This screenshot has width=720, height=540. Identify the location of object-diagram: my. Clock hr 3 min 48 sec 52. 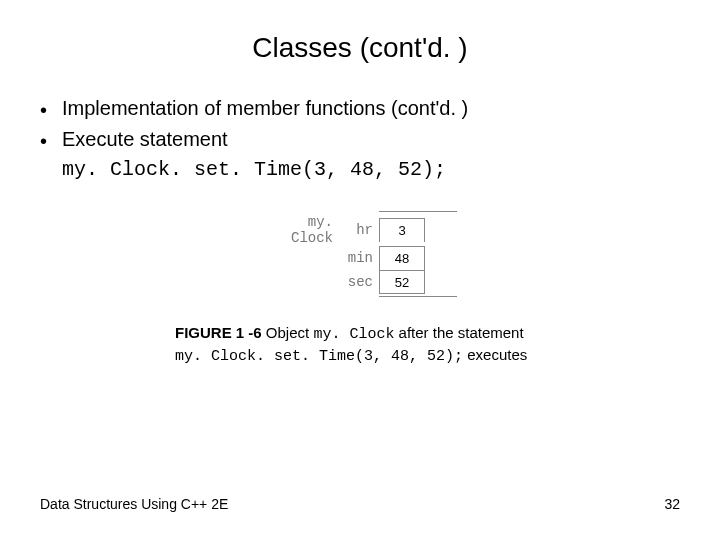
(360, 254).